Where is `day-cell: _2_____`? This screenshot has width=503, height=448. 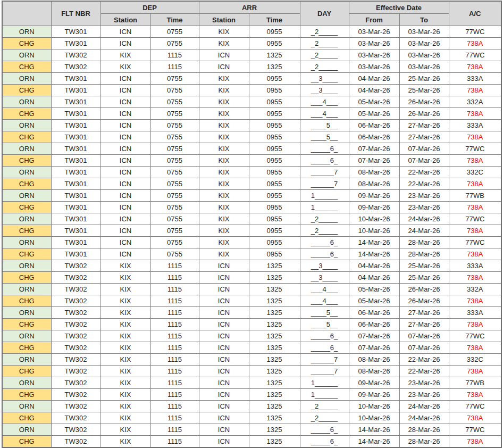 day-cell: _2_____ is located at coordinates (324, 32).